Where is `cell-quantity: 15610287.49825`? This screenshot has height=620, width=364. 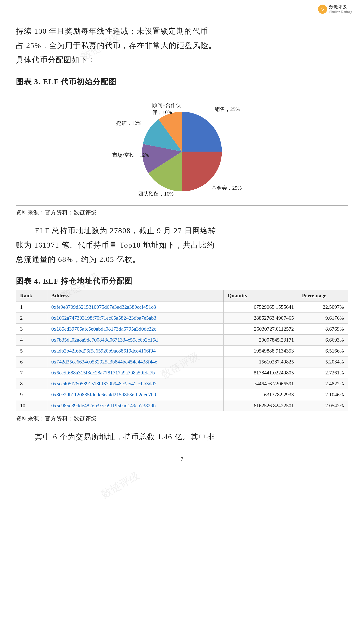
cell-quantity: 15610287.49825 is located at coordinates (261, 362).